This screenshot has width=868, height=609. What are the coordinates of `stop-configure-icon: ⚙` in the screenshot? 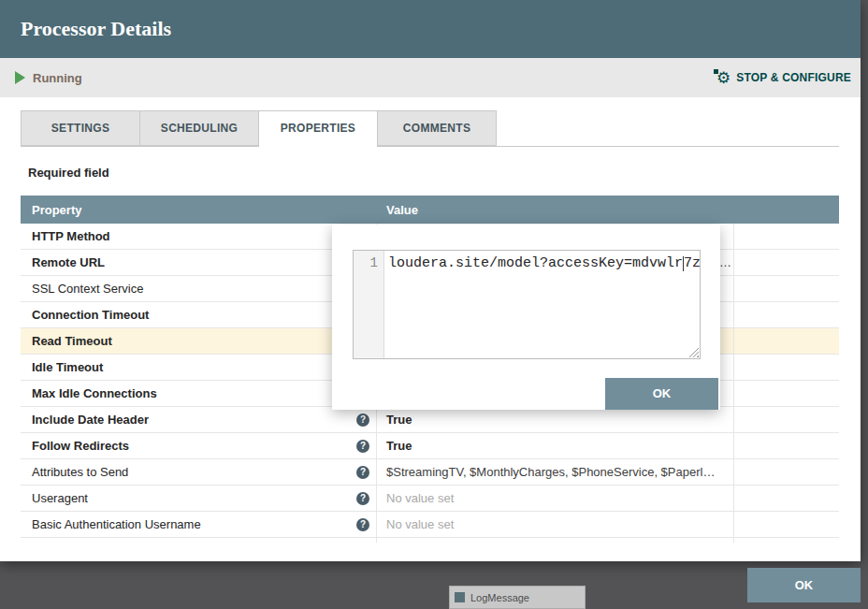 It's located at (724, 79).